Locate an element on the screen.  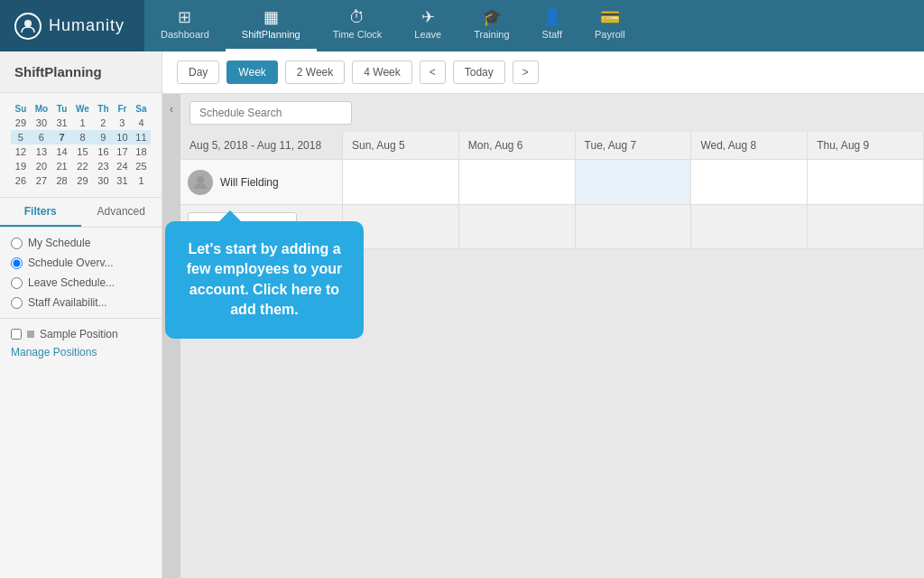
cal-day-2-14: 14 is located at coordinates (61, 152).